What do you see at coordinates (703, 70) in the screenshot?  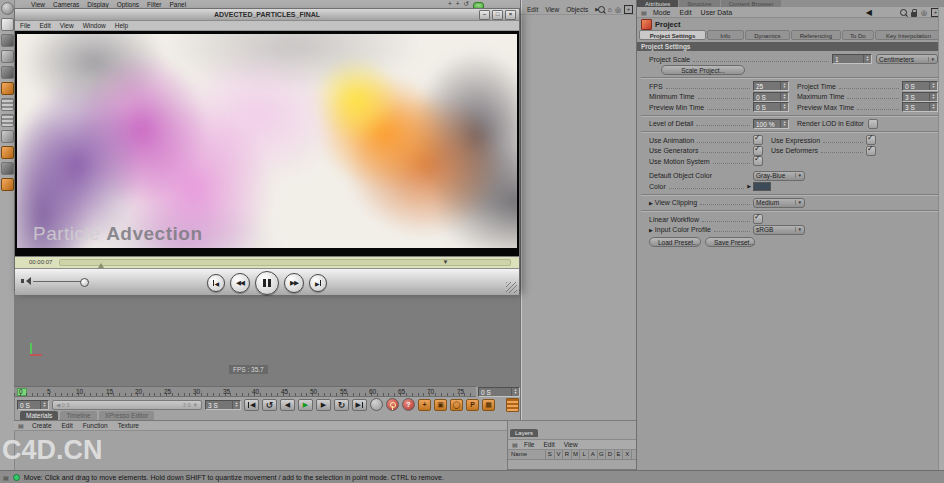 I see `scale-project-button: Scale Project...` at bounding box center [703, 70].